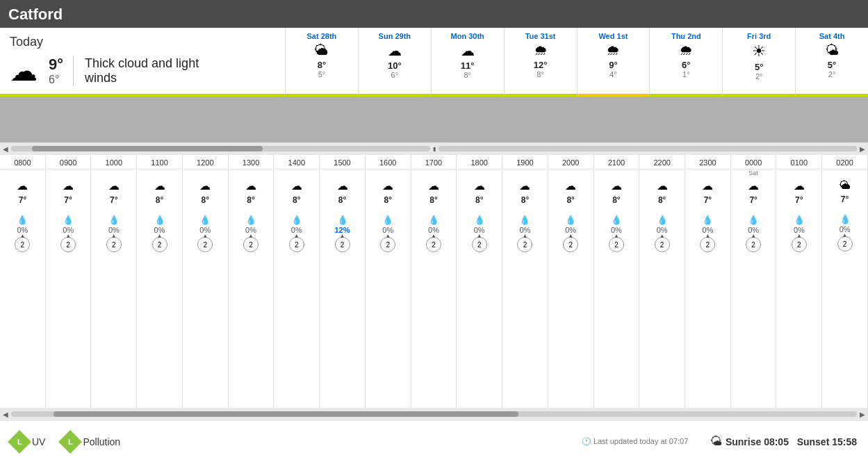  What do you see at coordinates (686, 65) in the screenshot?
I see `forecast-high: 6°` at bounding box center [686, 65].